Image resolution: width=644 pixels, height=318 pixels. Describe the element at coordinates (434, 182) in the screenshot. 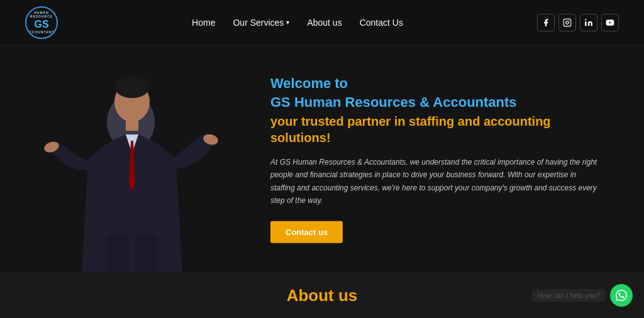

I see `hero-description: At GS Human Resources & Accountants, we …` at that location.